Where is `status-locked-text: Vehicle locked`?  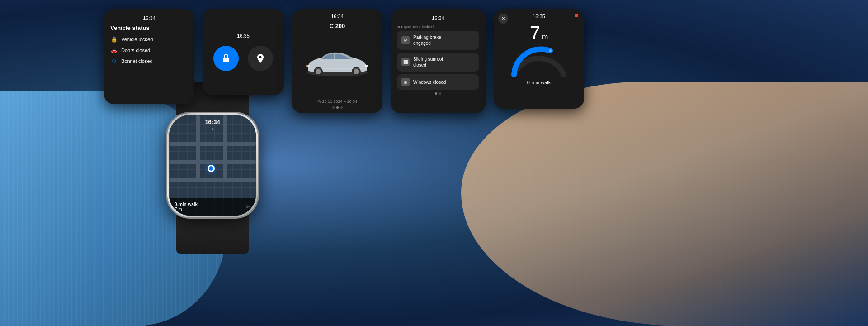
status-locked-text: Vehicle locked is located at coordinates (137, 39).